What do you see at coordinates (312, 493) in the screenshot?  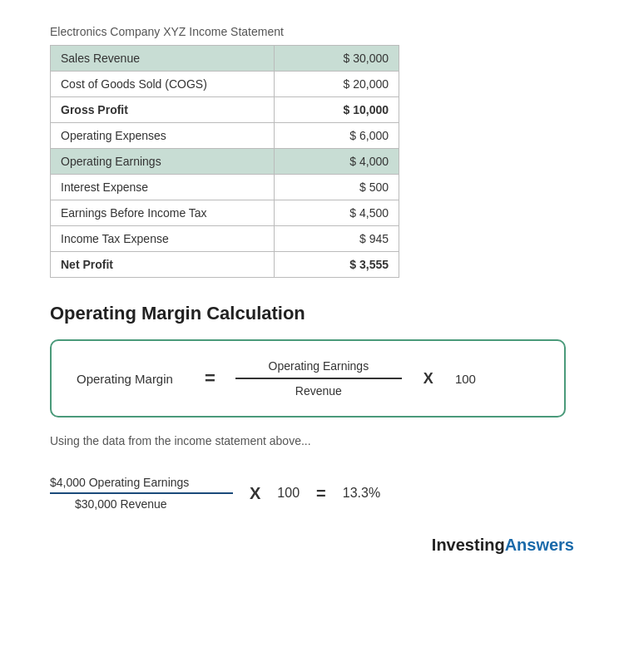 I see `calc-row: $4,000 Operating Earnings $30,000 Revenu…` at bounding box center [312, 493].